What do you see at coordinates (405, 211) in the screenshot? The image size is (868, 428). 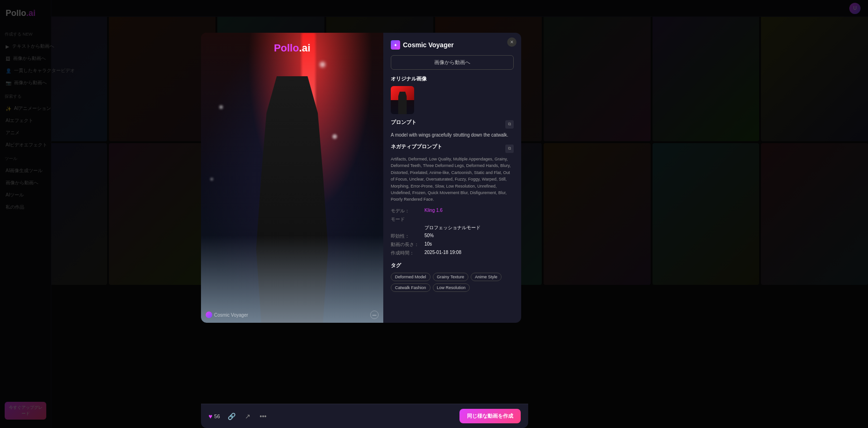 I see `model-key: モデル：` at bounding box center [405, 211].